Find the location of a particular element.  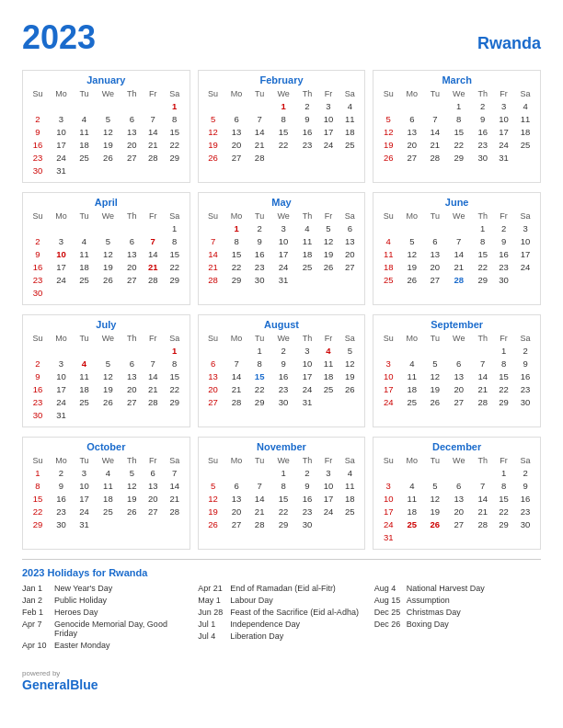

day-cell: 9 is located at coordinates (525, 485).